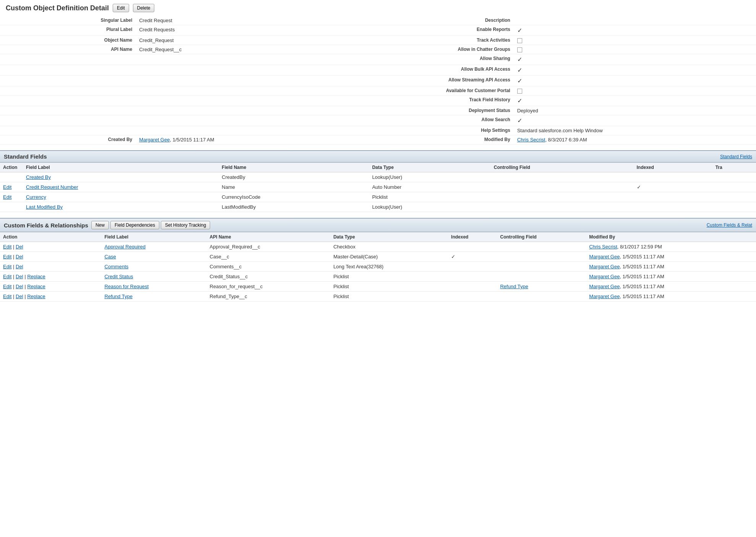 The image size is (756, 537). I want to click on field-label-link: Currency, so click(36, 197).